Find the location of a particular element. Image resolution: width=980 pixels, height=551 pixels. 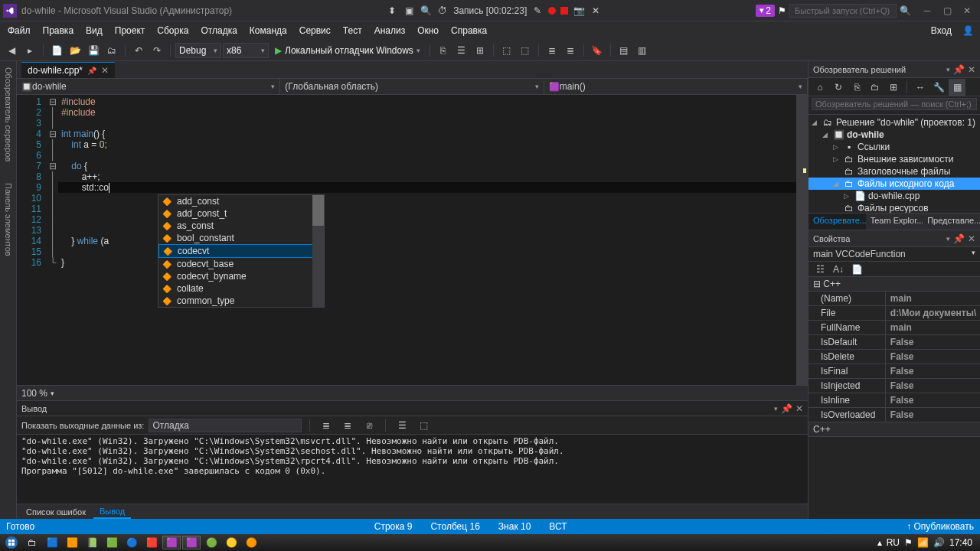

out-tb-1: ≣ is located at coordinates (326, 425).